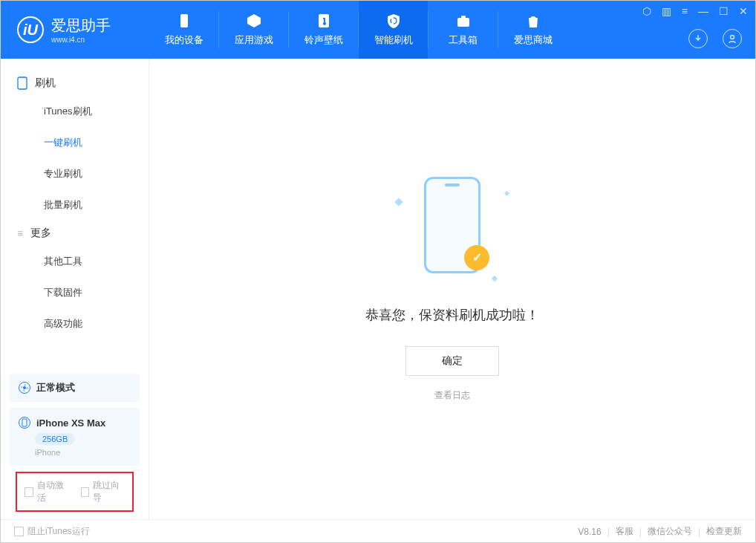  What do you see at coordinates (71, 423) in the screenshot?
I see `device-name: iPhone XS Max` at bounding box center [71, 423].